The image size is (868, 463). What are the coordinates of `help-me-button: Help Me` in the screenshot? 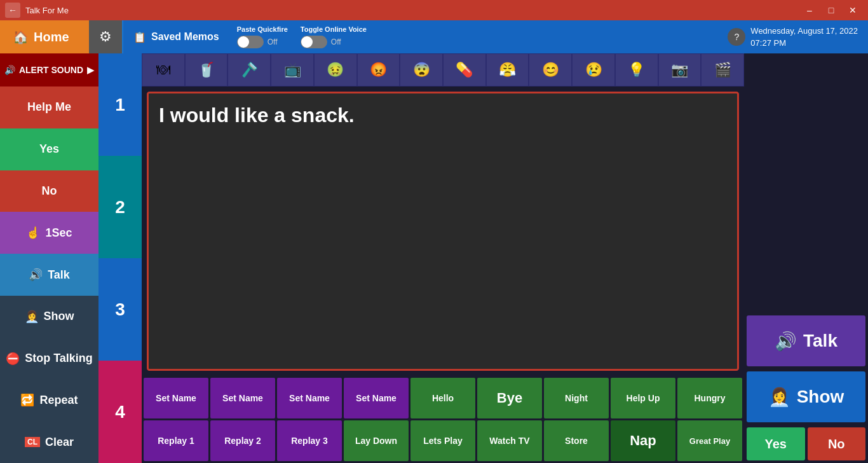 It's located at (50, 107).